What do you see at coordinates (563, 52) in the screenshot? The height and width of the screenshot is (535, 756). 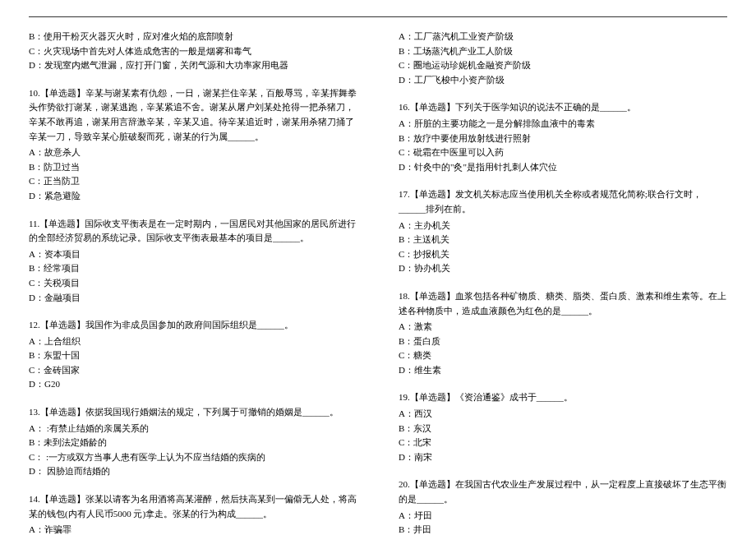 I see `question-option: B：工场蒸汽机产业工人阶级` at bounding box center [563, 52].